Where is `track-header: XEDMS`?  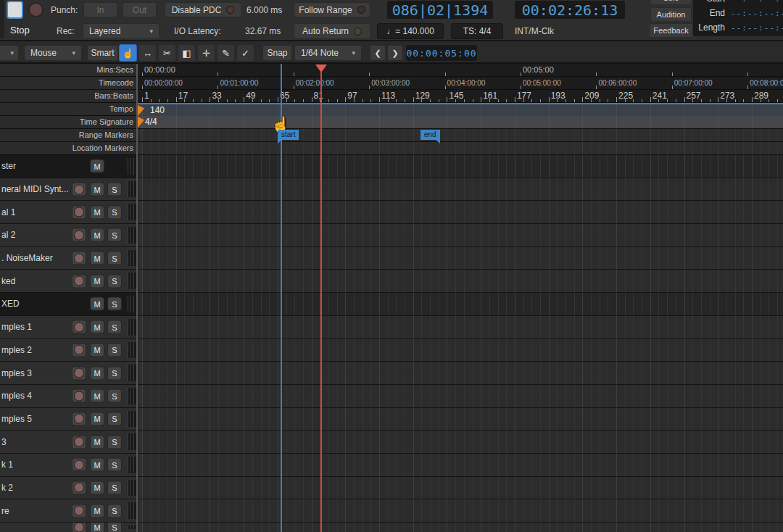 track-header: XEDMS is located at coordinates (69, 304).